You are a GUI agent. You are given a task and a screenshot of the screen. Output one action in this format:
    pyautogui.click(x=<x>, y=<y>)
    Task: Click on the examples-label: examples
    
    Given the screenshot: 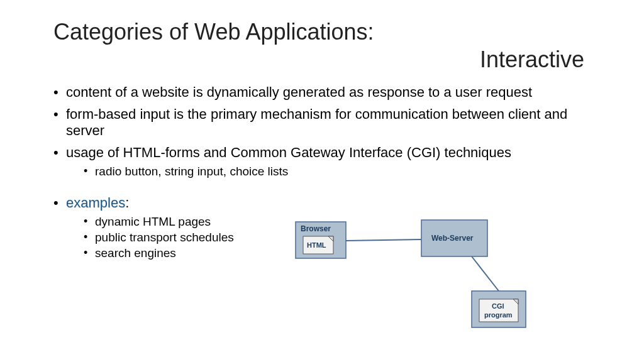 What is the action you would take?
    pyautogui.click(x=96, y=202)
    